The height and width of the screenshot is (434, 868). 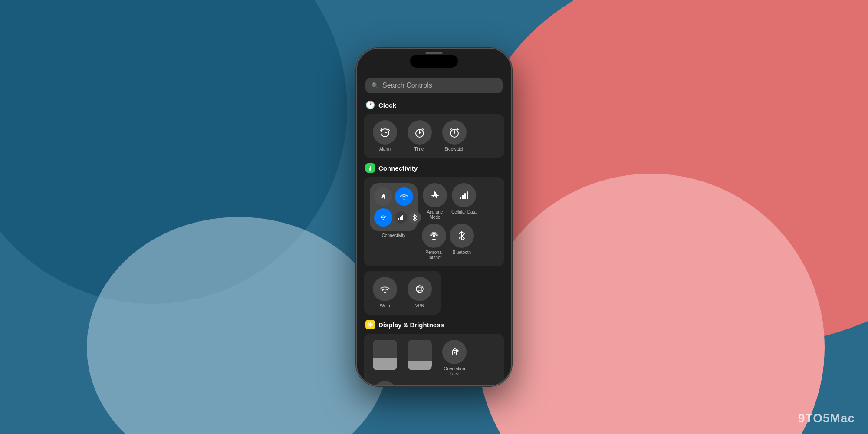 I want to click on alarm-label: Alarm, so click(x=385, y=149).